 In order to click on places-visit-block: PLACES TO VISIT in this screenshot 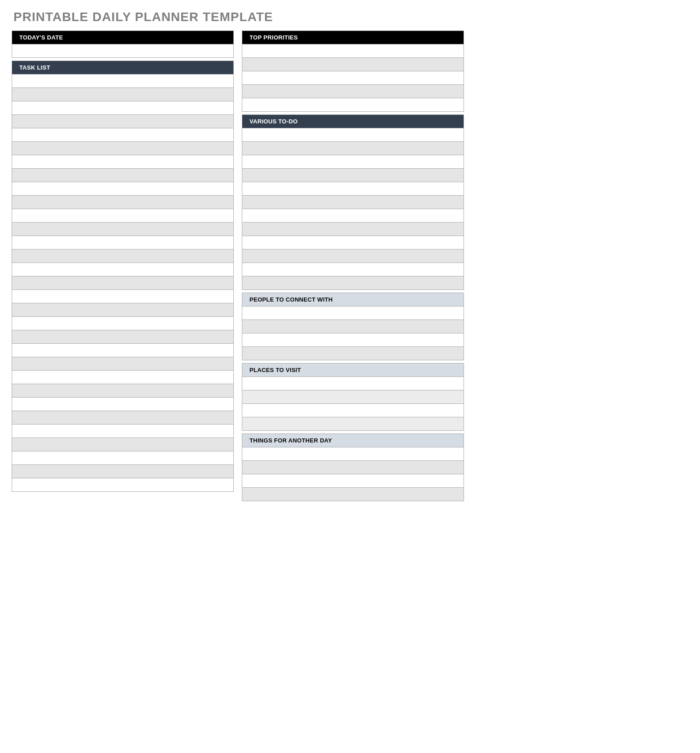, I will do `click(353, 397)`.